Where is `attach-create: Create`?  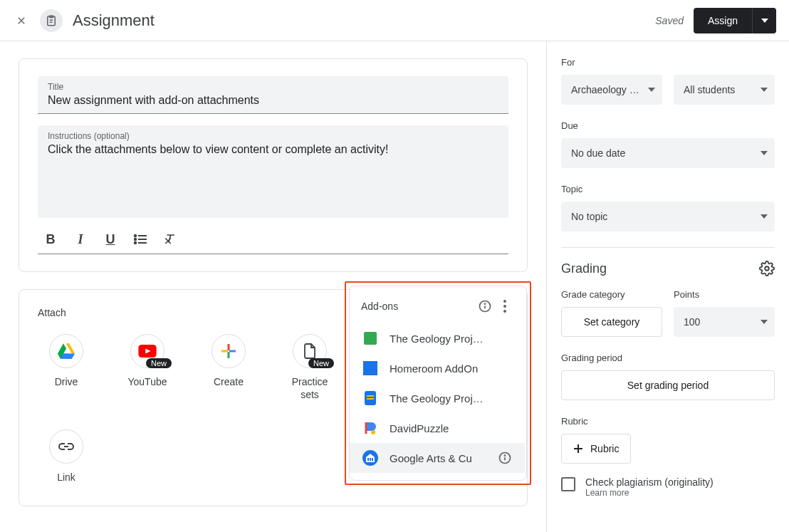
attach-create: Create is located at coordinates (229, 367).